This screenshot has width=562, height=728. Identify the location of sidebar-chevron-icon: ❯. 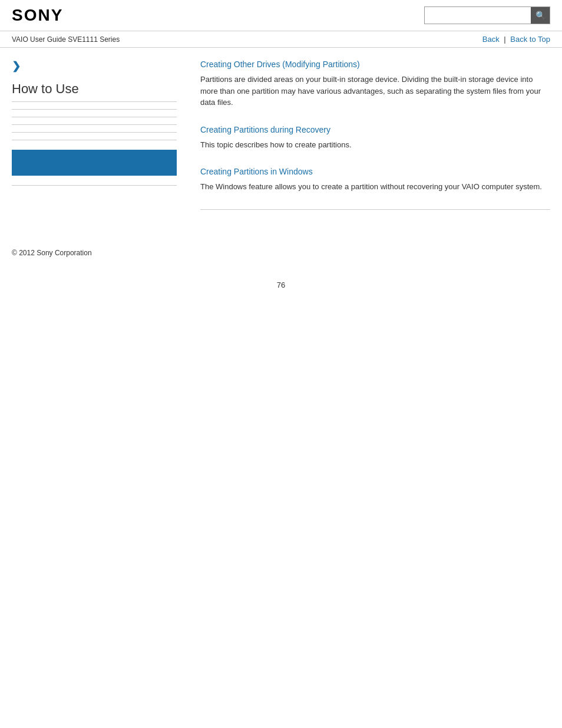
(94, 66).